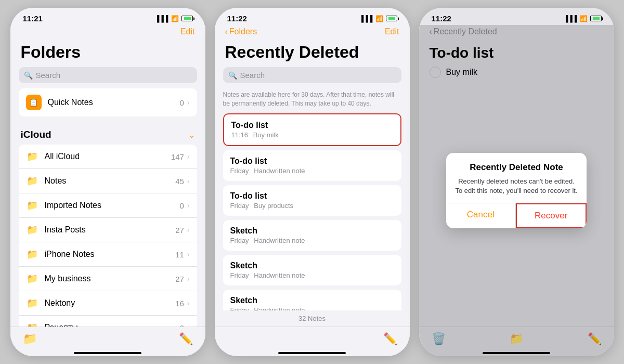 Image resolution: width=624 pixels, height=364 pixels. Describe the element at coordinates (481, 216) in the screenshot. I see `cancel-button: Cancel` at that location.